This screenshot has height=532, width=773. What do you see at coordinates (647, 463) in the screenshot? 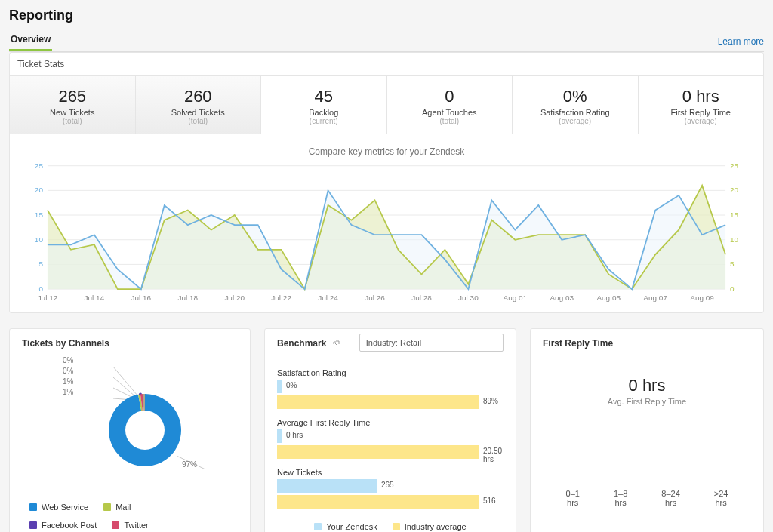
I see `first-reply-buckets: 0–1hrs1–8hrs8–24hrs>24hrs` at bounding box center [647, 463].